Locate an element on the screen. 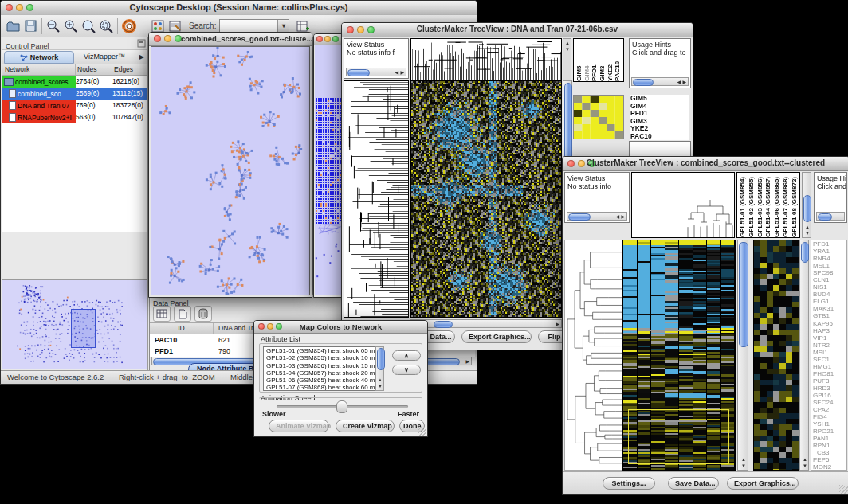  column-label: GPL51-03 (GSM856) is located at coordinates (760, 205).